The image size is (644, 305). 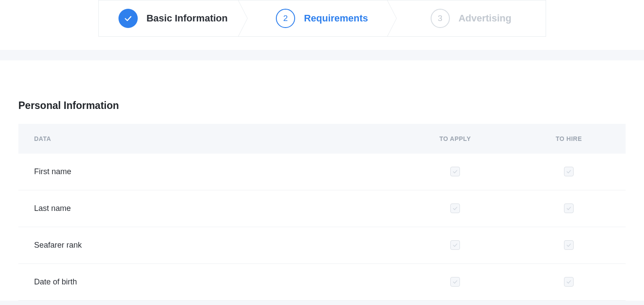 What do you see at coordinates (322, 209) in the screenshot?
I see `table-row: Last name` at bounding box center [322, 209].